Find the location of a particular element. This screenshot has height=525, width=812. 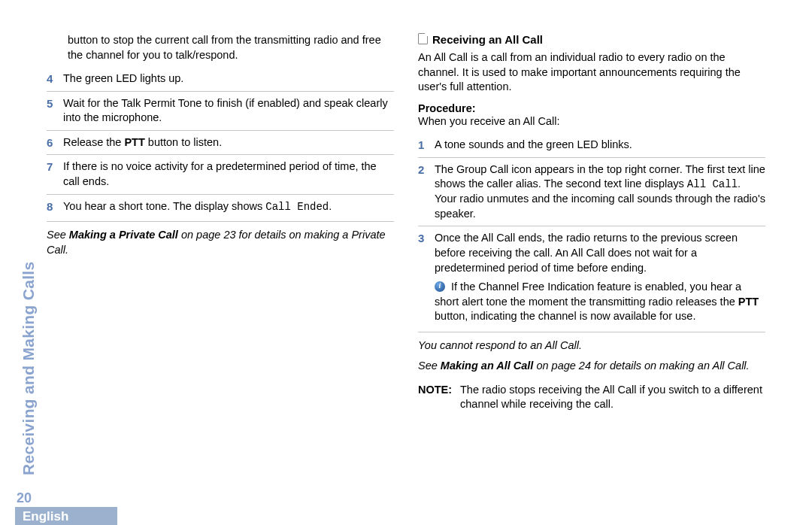

step-number: 1 is located at coordinates (426, 144).